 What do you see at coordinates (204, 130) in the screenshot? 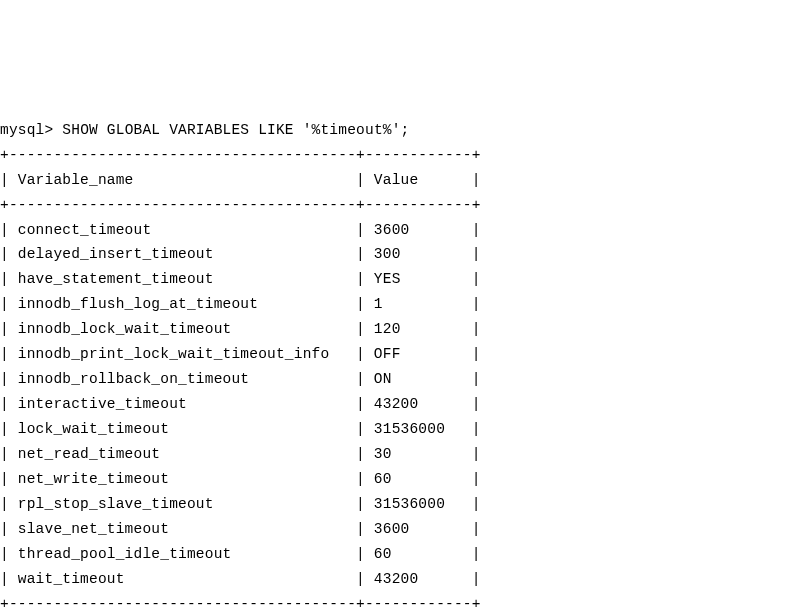
I see `command-line: mysql> SHOW GLOBAL VARIABLES LIKE '%time…` at bounding box center [204, 130].